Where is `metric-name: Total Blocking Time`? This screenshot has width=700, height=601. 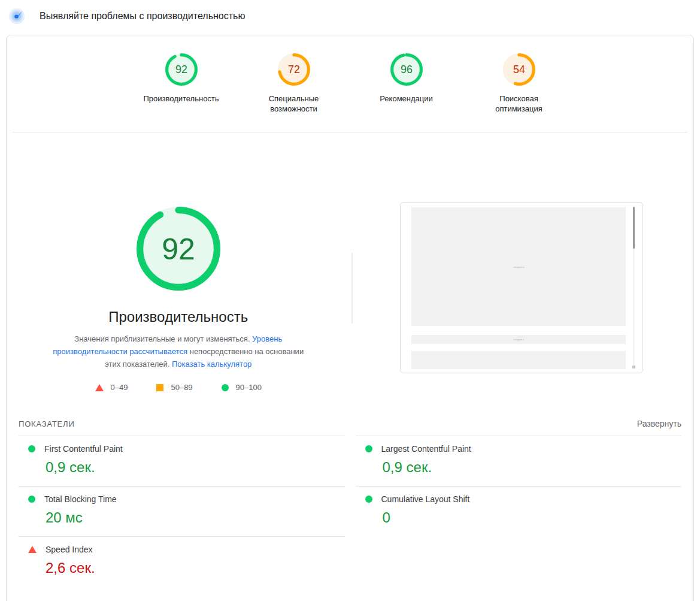 metric-name: Total Blocking Time is located at coordinates (80, 499).